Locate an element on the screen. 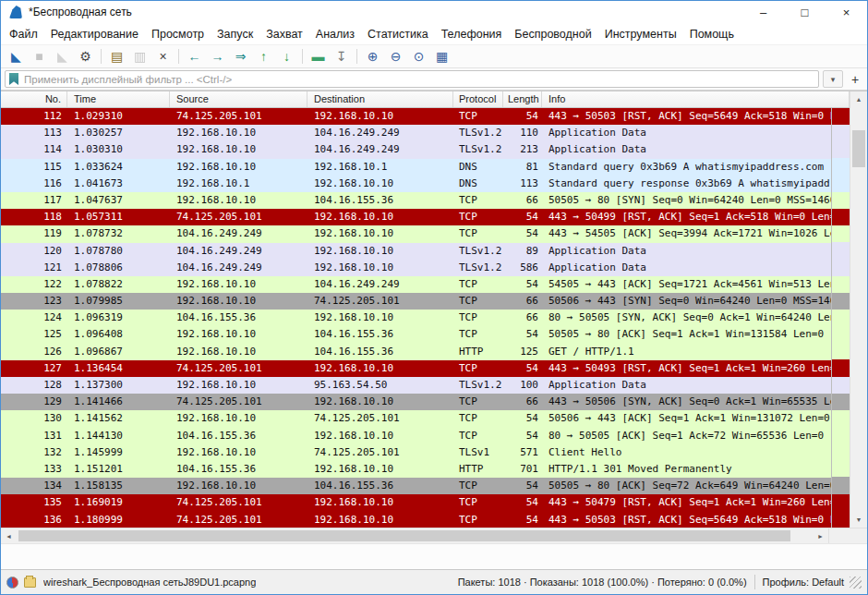  packet-row-131: 1311.144130104.16.155.36192.168.10.10TCP… is located at coordinates (416, 436).